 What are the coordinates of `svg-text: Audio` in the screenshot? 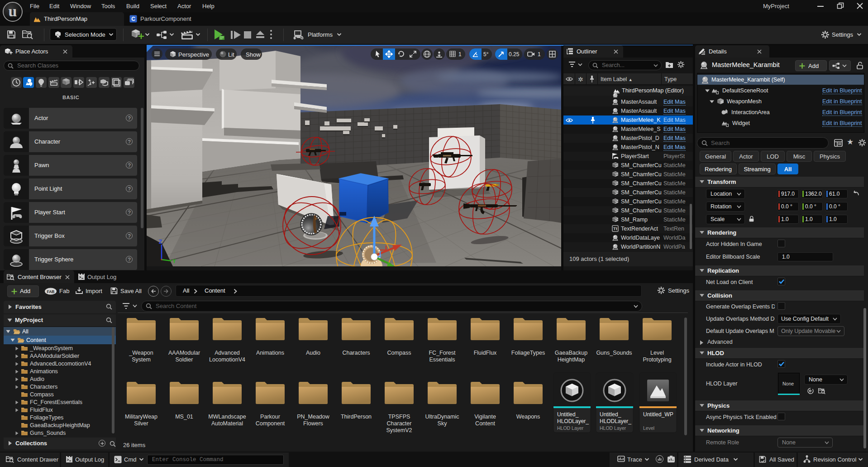 It's located at (313, 353).